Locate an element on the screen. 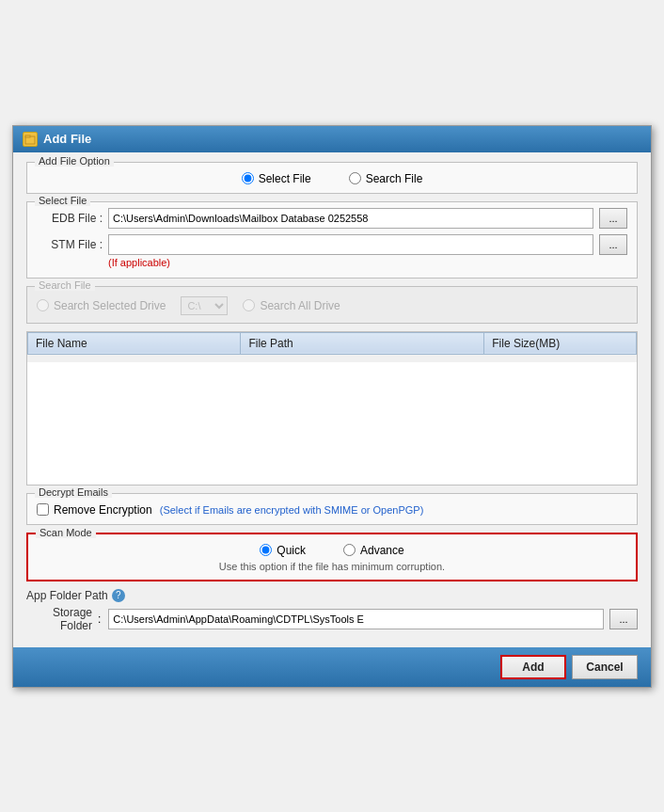  edb-browse-button: ... is located at coordinates (613, 218).